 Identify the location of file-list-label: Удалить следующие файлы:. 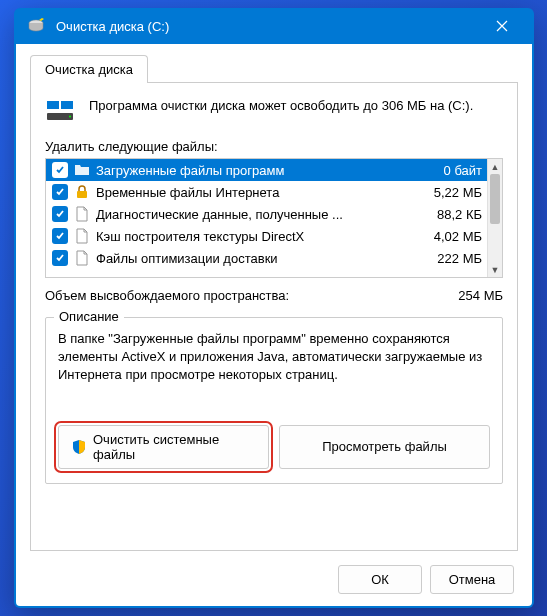
(274, 146).